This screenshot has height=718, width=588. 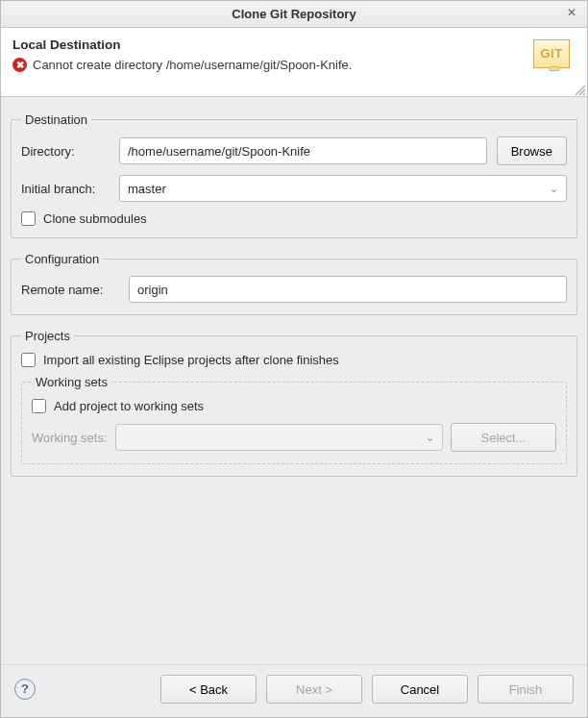 What do you see at coordinates (61, 260) in the screenshot?
I see `configuration-legend: Configuration` at bounding box center [61, 260].